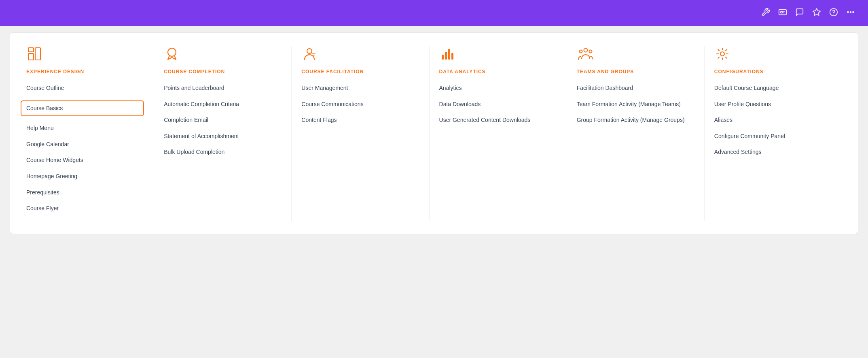 The height and width of the screenshot is (358, 868). Describe the element at coordinates (851, 13) in the screenshot. I see `more-icon` at that location.